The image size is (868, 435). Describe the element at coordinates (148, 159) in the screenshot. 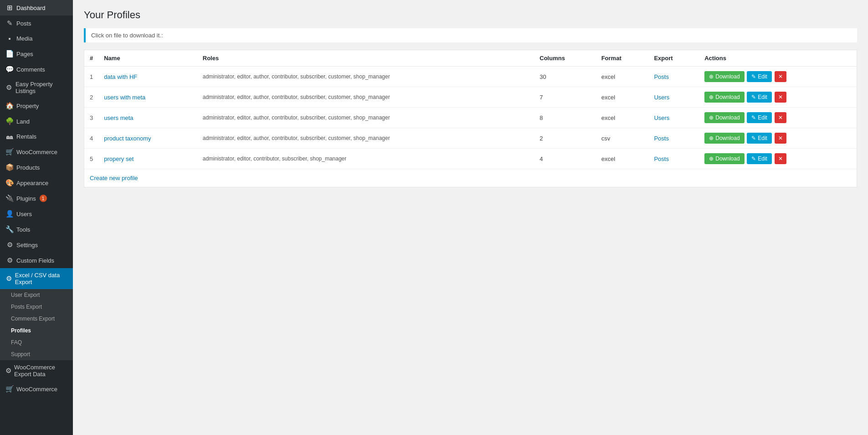

I see `cell-name: propery set` at that location.